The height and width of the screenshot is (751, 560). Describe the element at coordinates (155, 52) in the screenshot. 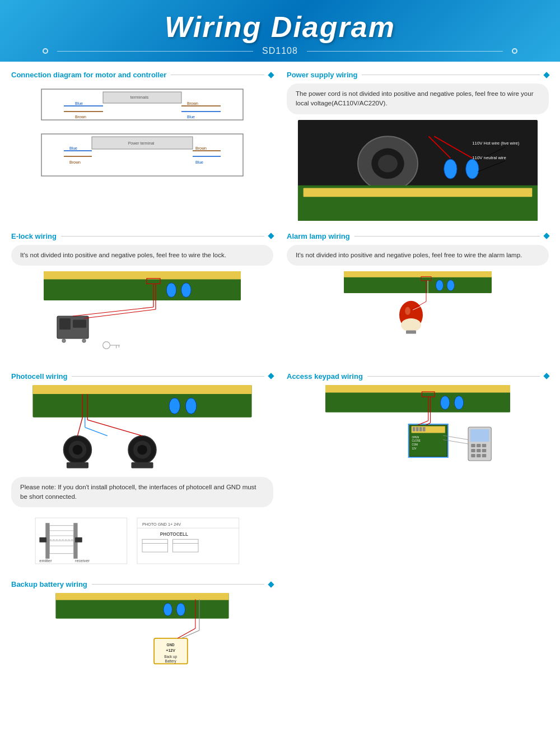

I see `header-line-left` at that location.